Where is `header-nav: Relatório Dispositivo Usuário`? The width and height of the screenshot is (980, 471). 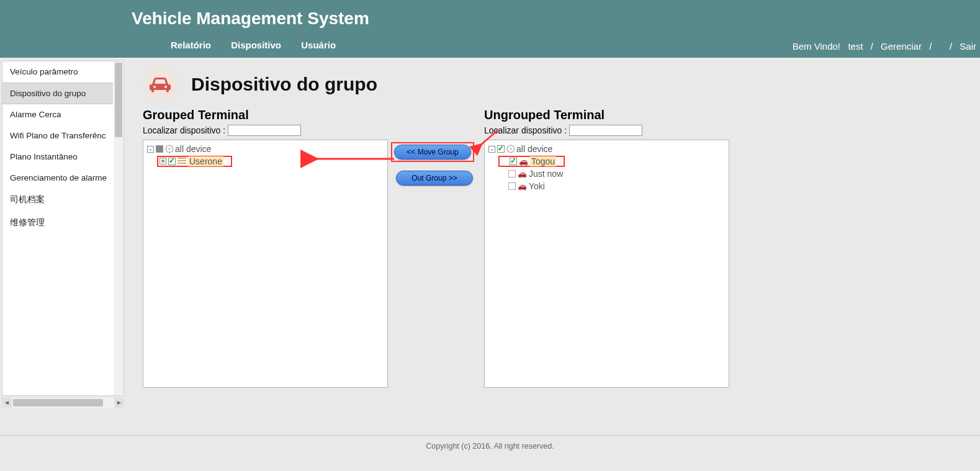 header-nav: Relatório Dispositivo Usuário is located at coordinates (262, 45).